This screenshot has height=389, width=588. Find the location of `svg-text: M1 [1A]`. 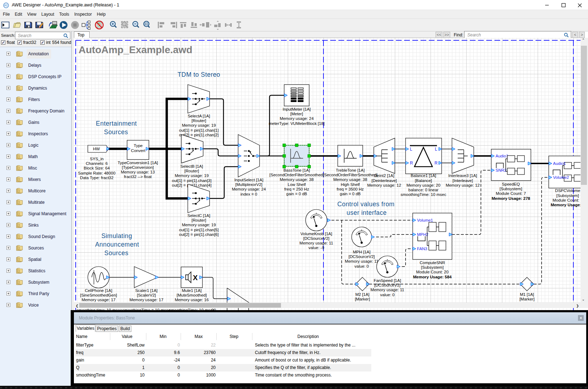

svg-text: M1 [1A] is located at coordinates (527, 294).